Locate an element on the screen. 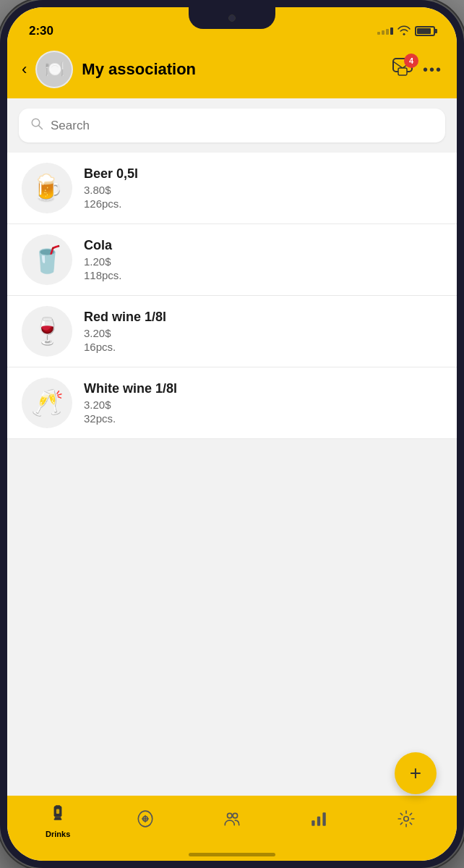 Image resolution: width=464 pixels, height=868 pixels. food-icon is located at coordinates (145, 821).